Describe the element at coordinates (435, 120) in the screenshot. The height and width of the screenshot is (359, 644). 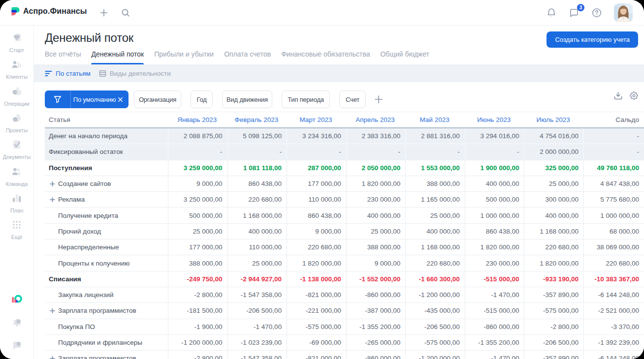
I see `column-month: Май 2023` at that location.